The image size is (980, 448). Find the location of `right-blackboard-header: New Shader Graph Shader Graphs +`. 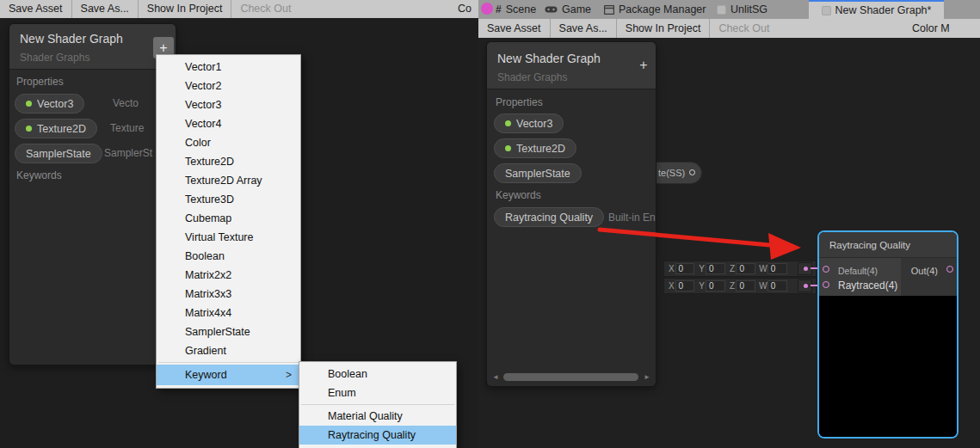

right-blackboard-header: New Shader Graph Shader Graphs + is located at coordinates (571, 65).